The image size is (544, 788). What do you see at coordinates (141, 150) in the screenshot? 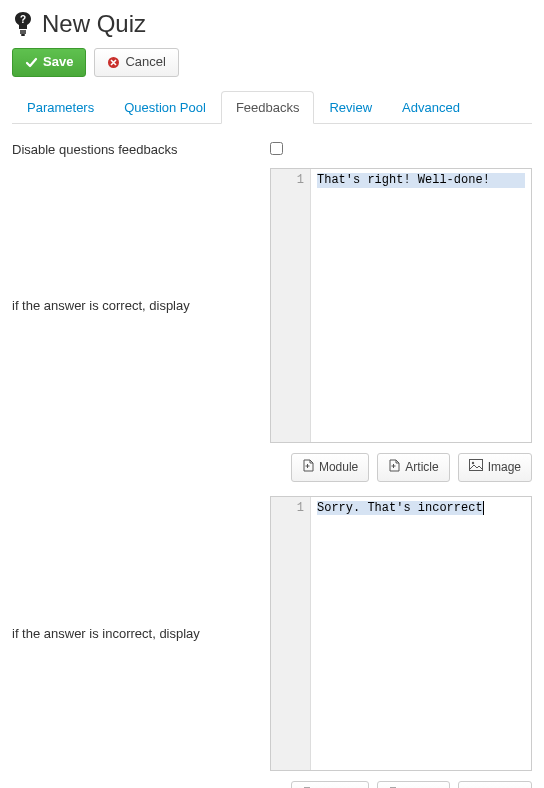
I see `disable-feedbacks-label: Disable questions feedbacks` at bounding box center [141, 150].